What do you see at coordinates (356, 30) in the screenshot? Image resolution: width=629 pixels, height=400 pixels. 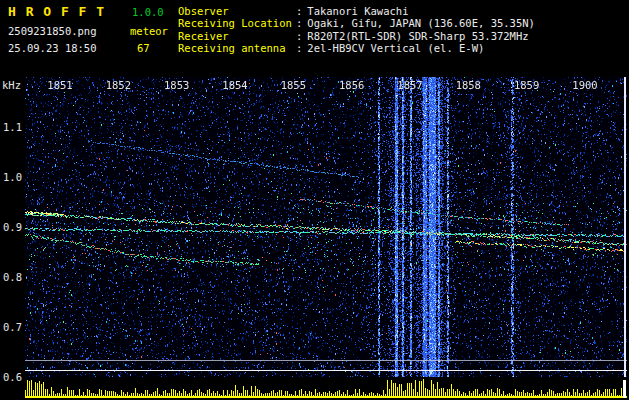 I see `station-info: Observer:Takanori Kawachi Receiving Loca…` at bounding box center [356, 30].